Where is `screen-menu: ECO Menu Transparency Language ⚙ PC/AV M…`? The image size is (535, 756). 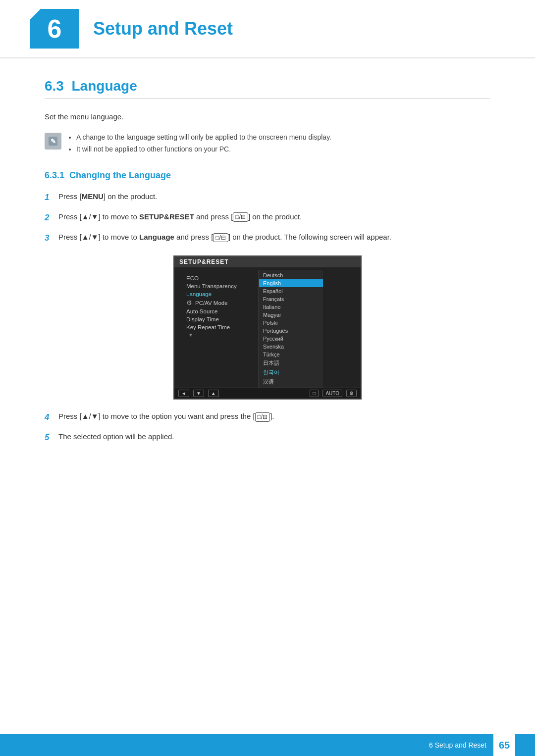 screen-menu: ECO Menu Transparency Language ⚙ PC/AV M… is located at coordinates (216, 329).